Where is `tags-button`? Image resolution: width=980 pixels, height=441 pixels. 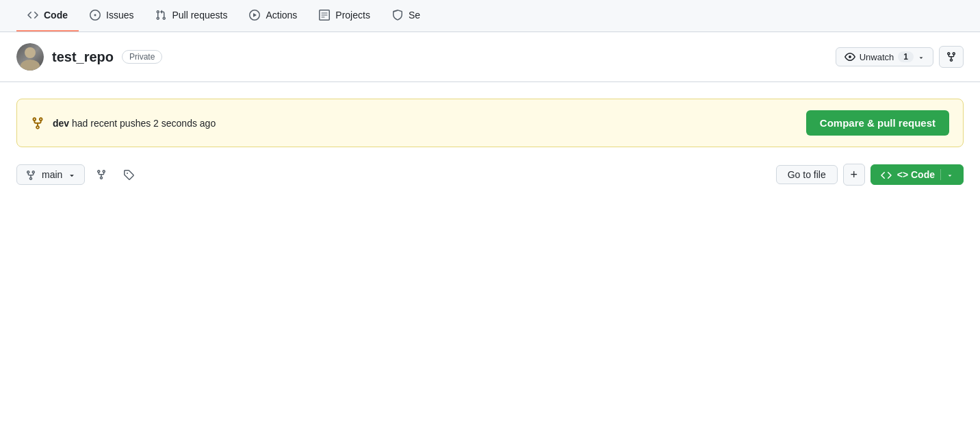 tags-button is located at coordinates (129, 175).